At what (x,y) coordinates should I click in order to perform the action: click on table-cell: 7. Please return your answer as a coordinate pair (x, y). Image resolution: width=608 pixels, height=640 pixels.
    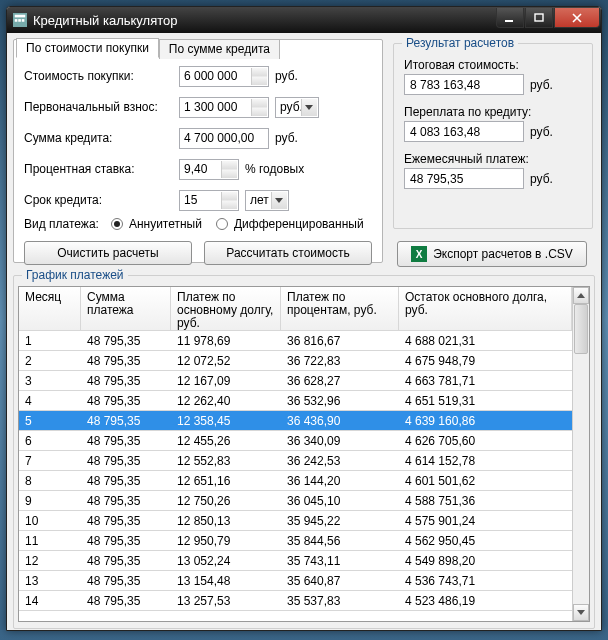
    Looking at the image, I should click on (50, 460).